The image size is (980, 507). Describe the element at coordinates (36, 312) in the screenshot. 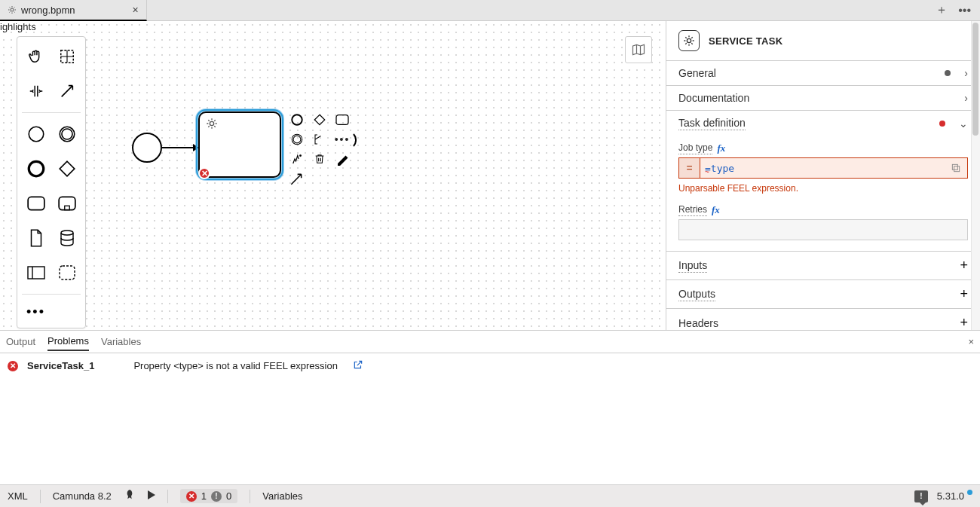

I see `palette-more: •••` at that location.